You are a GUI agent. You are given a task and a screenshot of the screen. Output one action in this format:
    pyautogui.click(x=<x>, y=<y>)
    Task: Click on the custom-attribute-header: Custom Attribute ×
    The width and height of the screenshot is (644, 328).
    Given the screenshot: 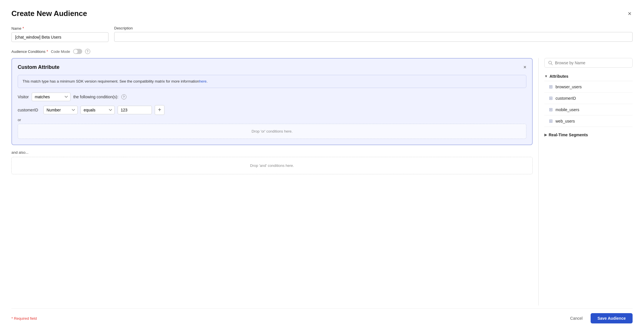 What is the action you would take?
    pyautogui.click(x=272, y=67)
    